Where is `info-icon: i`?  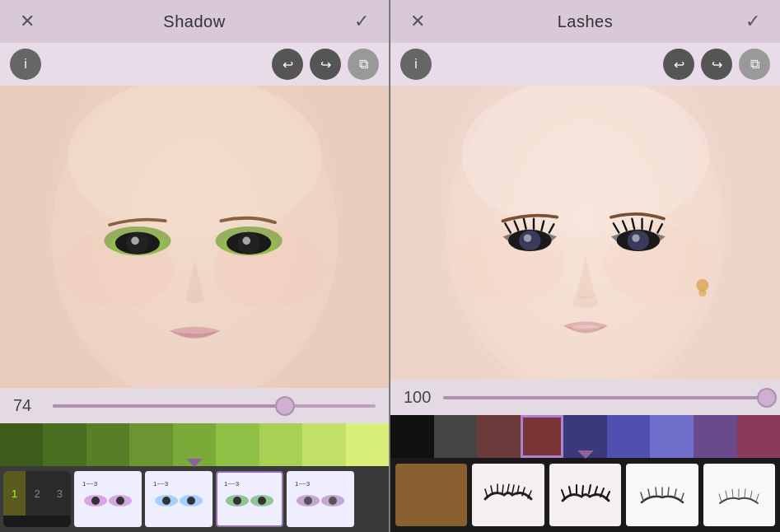
info-icon: i is located at coordinates (26, 64).